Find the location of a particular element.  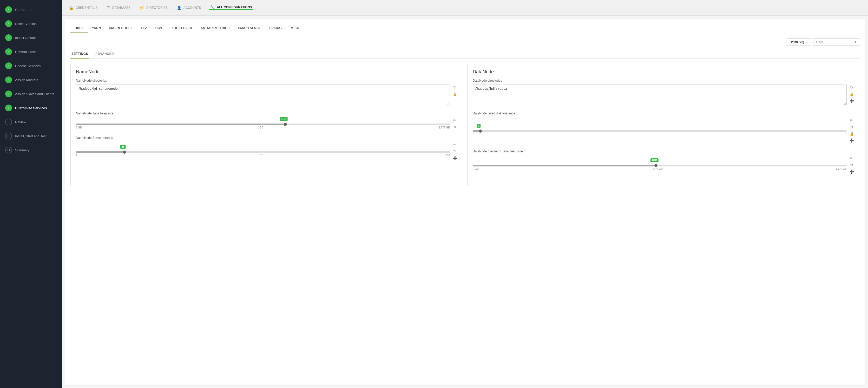

namenode-threads-thumb: 25 is located at coordinates (125, 152).